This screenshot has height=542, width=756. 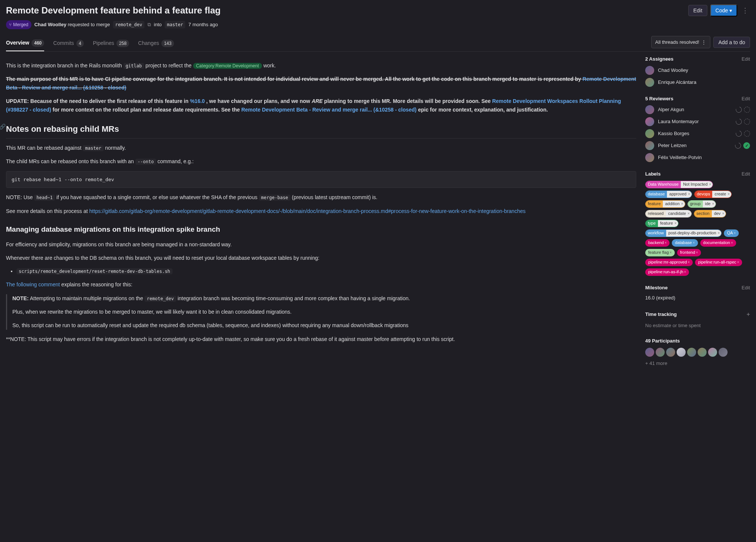 What do you see at coordinates (203, 25) in the screenshot?
I see `time-ago: 7 months ago` at bounding box center [203, 25].